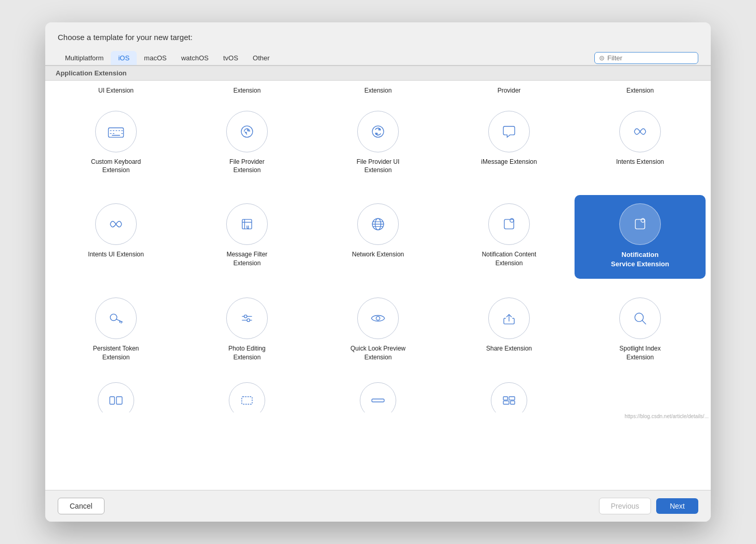  I want to click on item-quick-look: Quick Look Preview Extension, so click(378, 330).